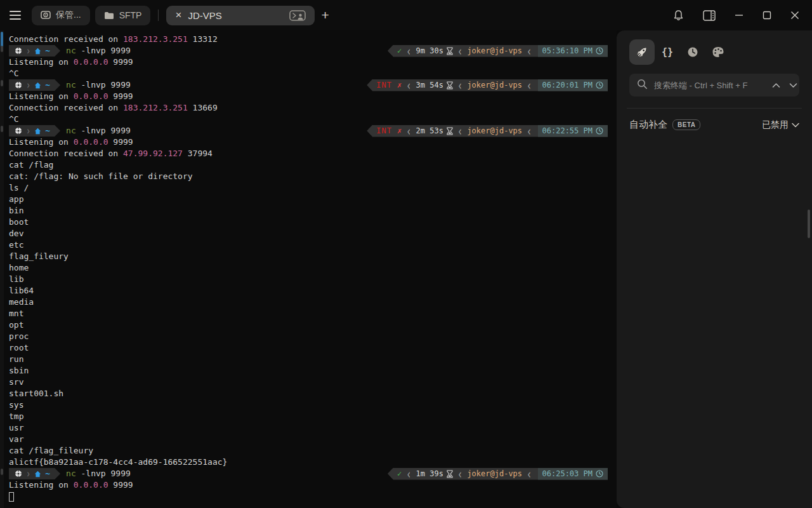  I want to click on terminal-text: cat /flag, so click(31, 165).